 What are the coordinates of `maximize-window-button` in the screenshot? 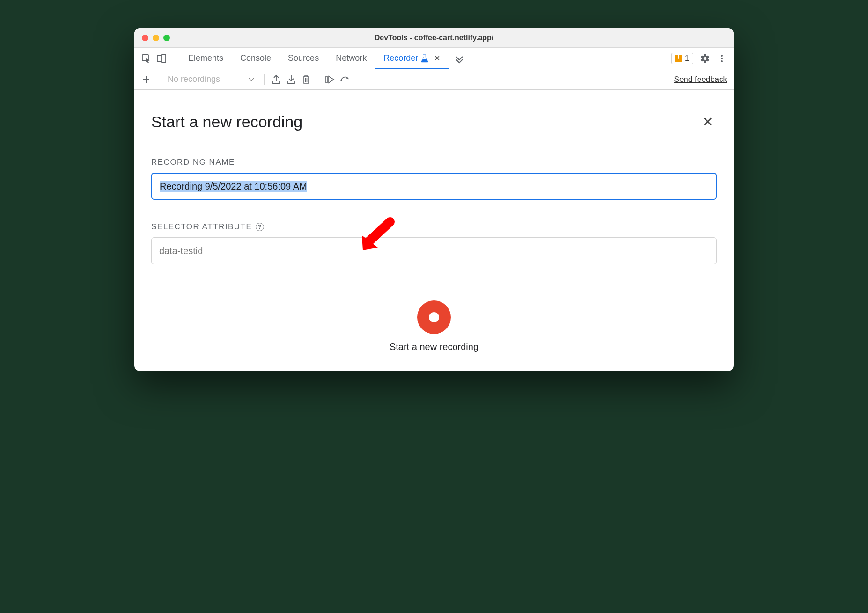 It's located at (167, 38).